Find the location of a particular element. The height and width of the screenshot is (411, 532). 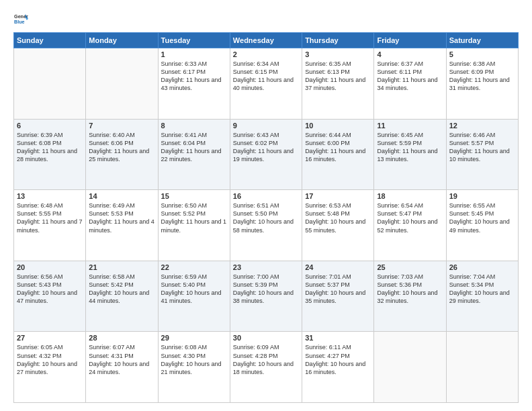

day-number: 12 is located at coordinates (482, 126).